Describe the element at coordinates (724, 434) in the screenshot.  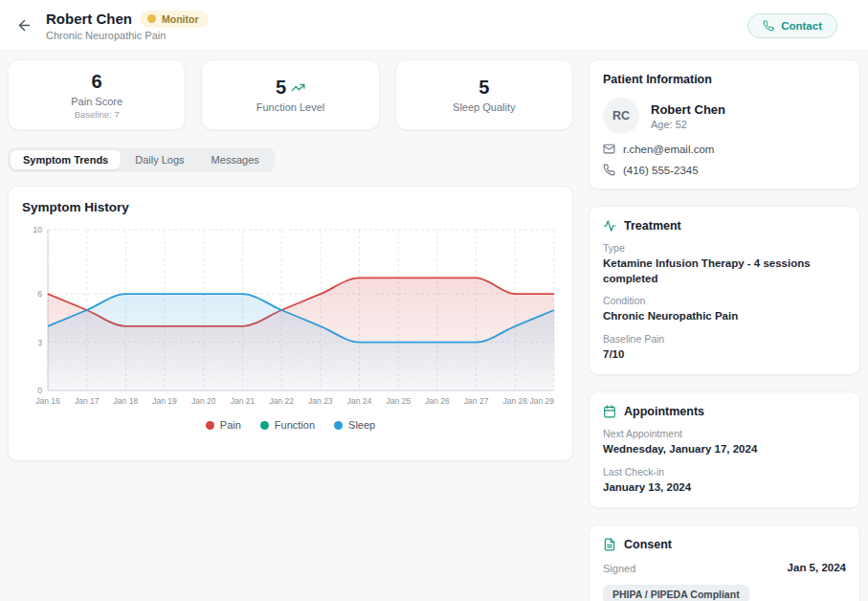
I see `next-appointment-label: Next Appointment` at that location.